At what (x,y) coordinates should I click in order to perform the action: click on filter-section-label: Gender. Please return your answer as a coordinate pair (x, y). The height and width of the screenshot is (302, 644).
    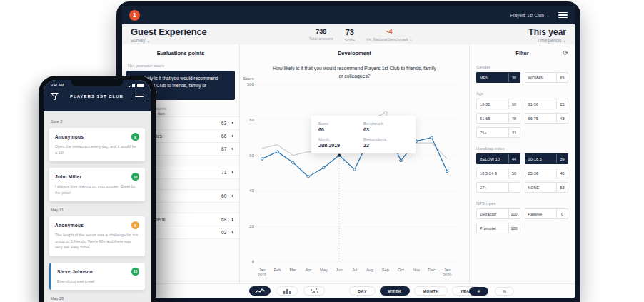
    Looking at the image, I should click on (523, 67).